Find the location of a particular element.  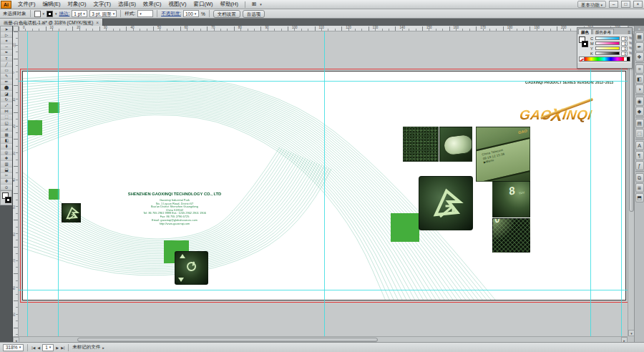

menu-item-3: 文字(T) is located at coordinates (102, 4).